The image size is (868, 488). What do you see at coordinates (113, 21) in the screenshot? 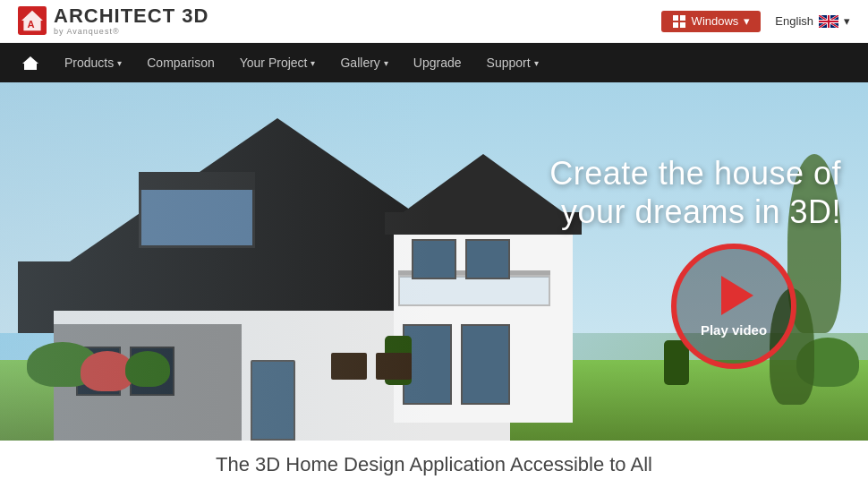
I see `logo: A ARCHITECT 3D by Avanquest®` at bounding box center [113, 21].